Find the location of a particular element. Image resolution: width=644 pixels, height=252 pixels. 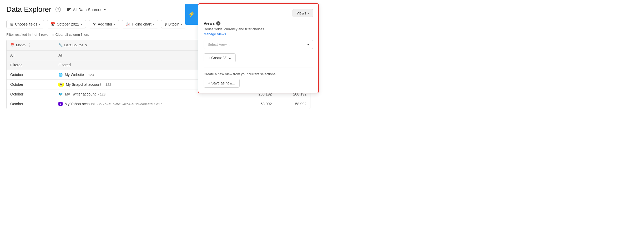

panel-divider is located at coordinates (258, 68).